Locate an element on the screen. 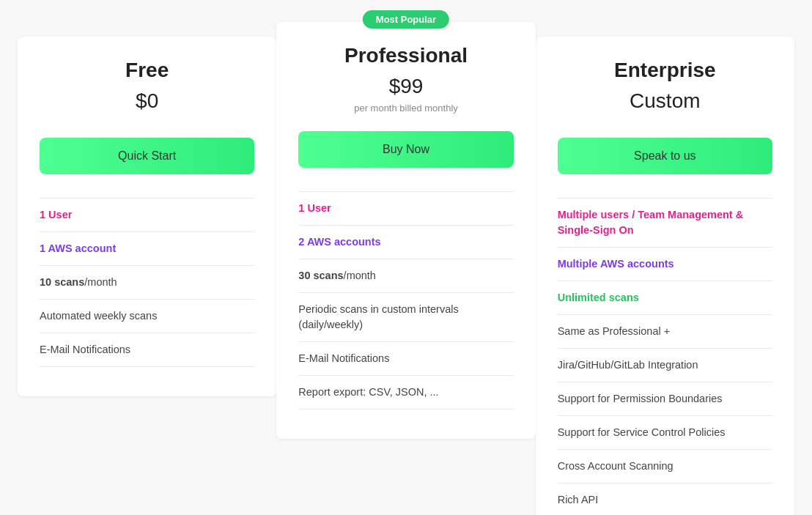 Image resolution: width=812 pixels, height=515 pixels. plan-name-enterprise: Enterprise is located at coordinates (665, 70).